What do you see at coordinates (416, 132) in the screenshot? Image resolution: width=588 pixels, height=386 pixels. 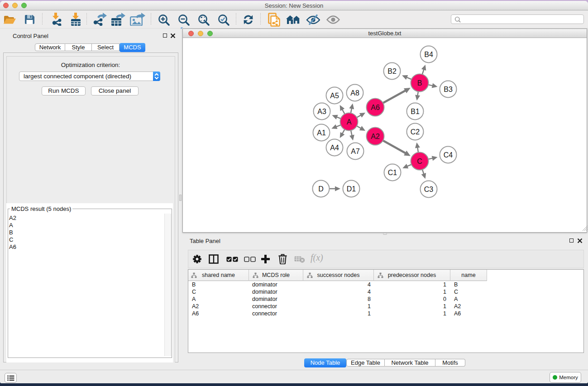 I see `svg-text: C2` at bounding box center [416, 132].